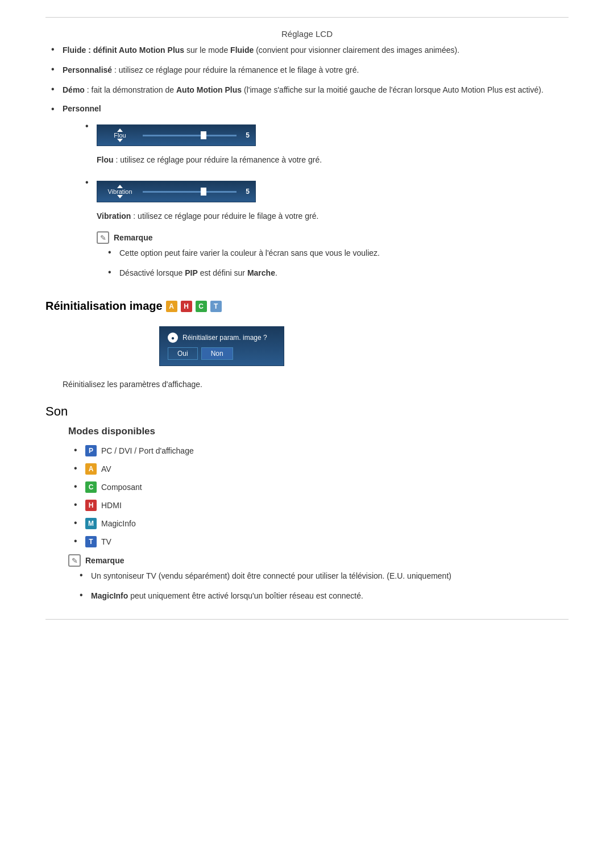 The image size is (614, 868). What do you see at coordinates (74, 90) in the screenshot?
I see `demo-bold: Démo` at bounding box center [74, 90].